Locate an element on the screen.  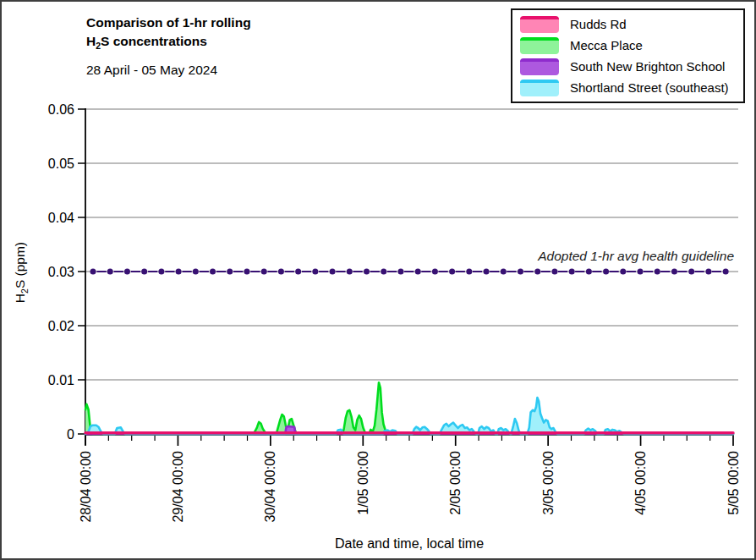
legend-swatch-mecca-place is located at coordinates (540, 46).